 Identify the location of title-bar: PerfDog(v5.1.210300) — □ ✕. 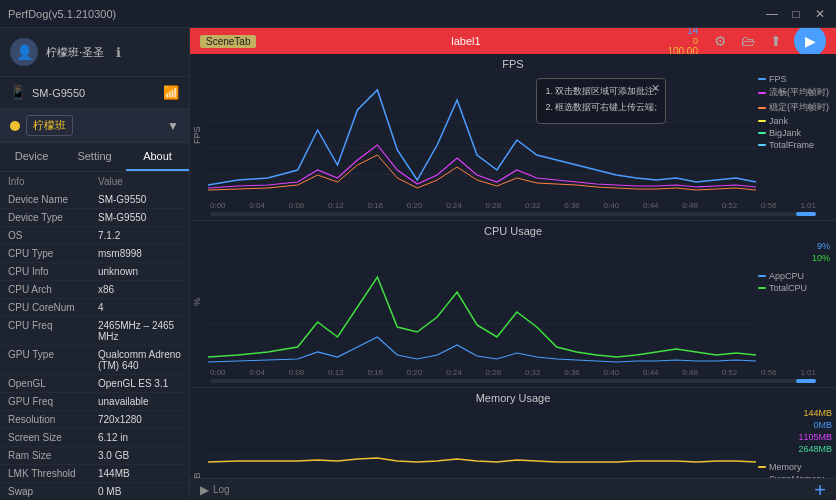
(418, 14).